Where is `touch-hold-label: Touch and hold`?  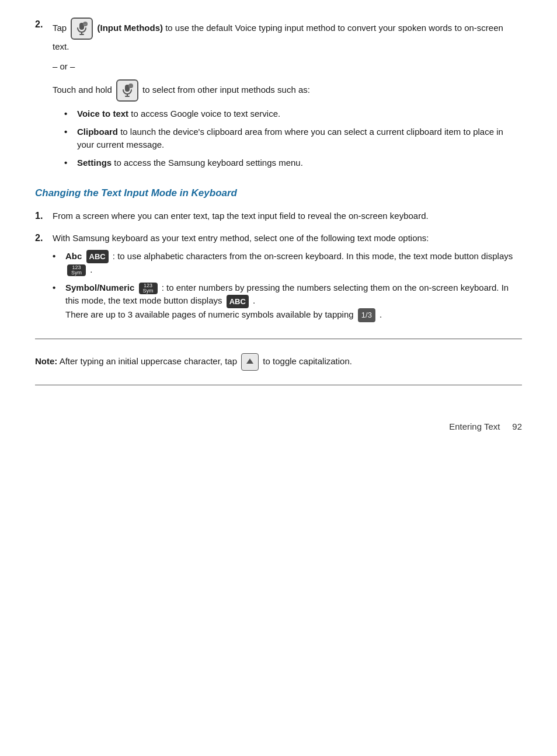 touch-hold-label: Touch and hold is located at coordinates (82, 90).